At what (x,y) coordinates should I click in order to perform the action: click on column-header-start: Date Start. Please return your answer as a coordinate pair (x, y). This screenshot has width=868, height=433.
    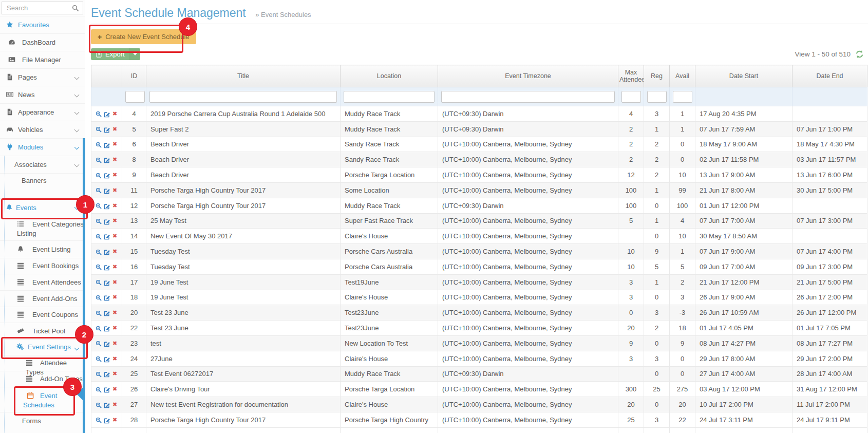
    Looking at the image, I should click on (744, 76).